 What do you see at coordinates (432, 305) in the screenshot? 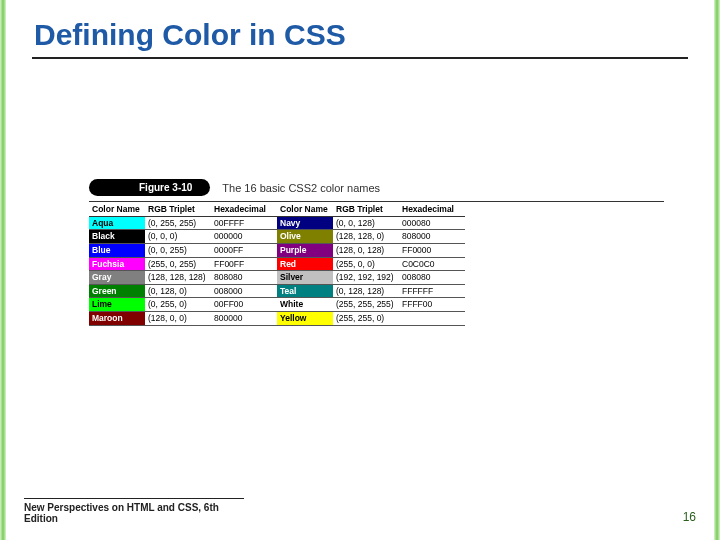
I see `color-hex: FFFF00` at bounding box center [432, 305].